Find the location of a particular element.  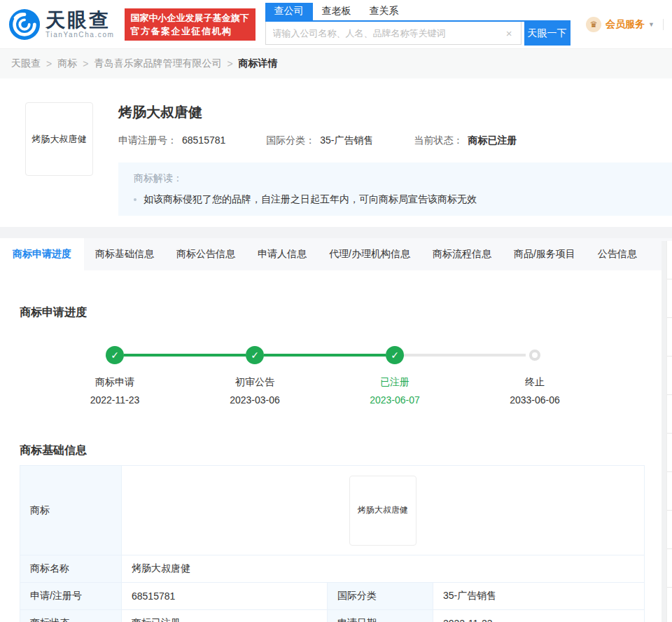

step-date: 2023-06-07 is located at coordinates (395, 400).